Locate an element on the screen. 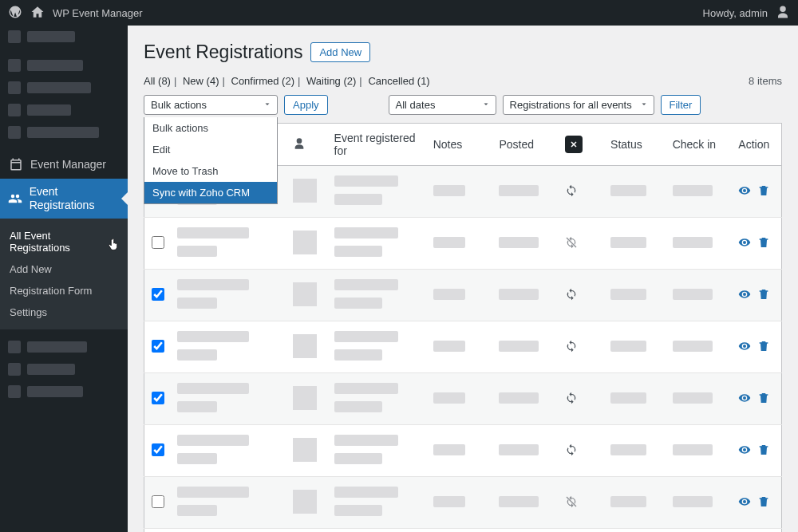 This screenshot has width=798, height=532. submenu-settings: Settings is located at coordinates (64, 313).